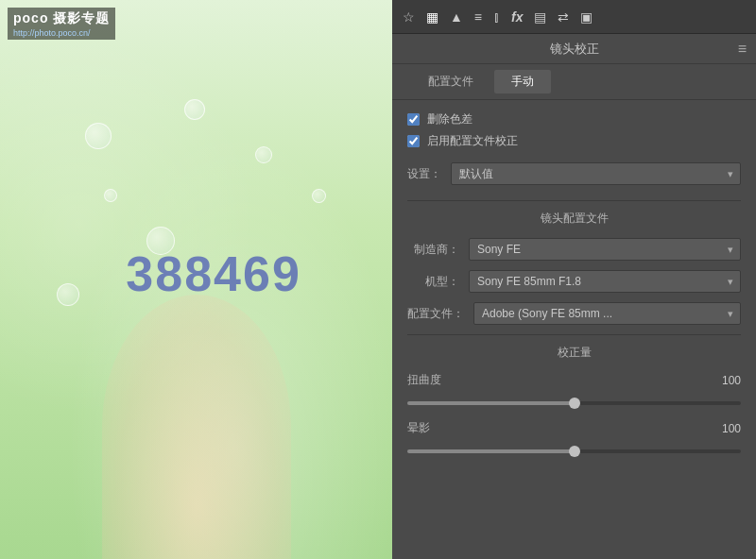 This screenshot has width=756, height=559. I want to click on slider-row-distortion: 扭曲度 100, so click(575, 391).